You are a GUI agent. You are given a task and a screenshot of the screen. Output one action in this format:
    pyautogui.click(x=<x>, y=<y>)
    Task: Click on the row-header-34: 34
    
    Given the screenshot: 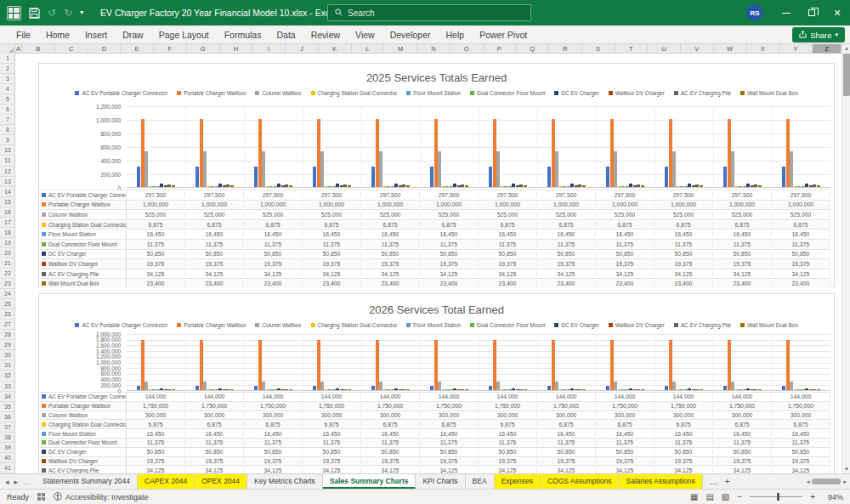 What is the action you would take?
    pyautogui.click(x=8, y=397)
    